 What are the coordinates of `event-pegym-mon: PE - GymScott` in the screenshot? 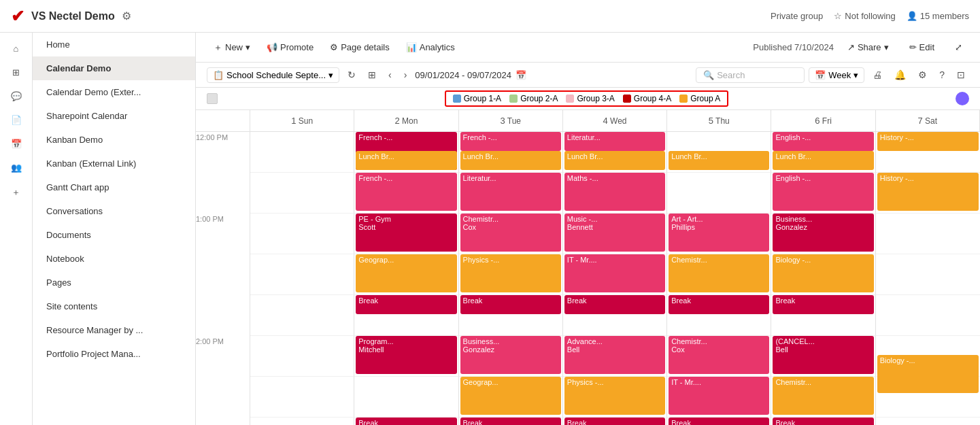 It's located at (406, 233).